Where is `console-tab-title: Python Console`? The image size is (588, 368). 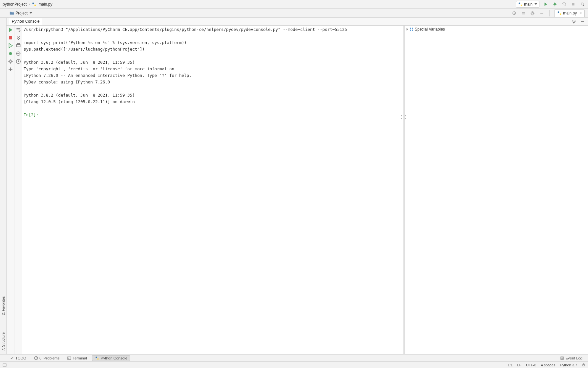
console-tab-title: Python Console is located at coordinates (26, 22).